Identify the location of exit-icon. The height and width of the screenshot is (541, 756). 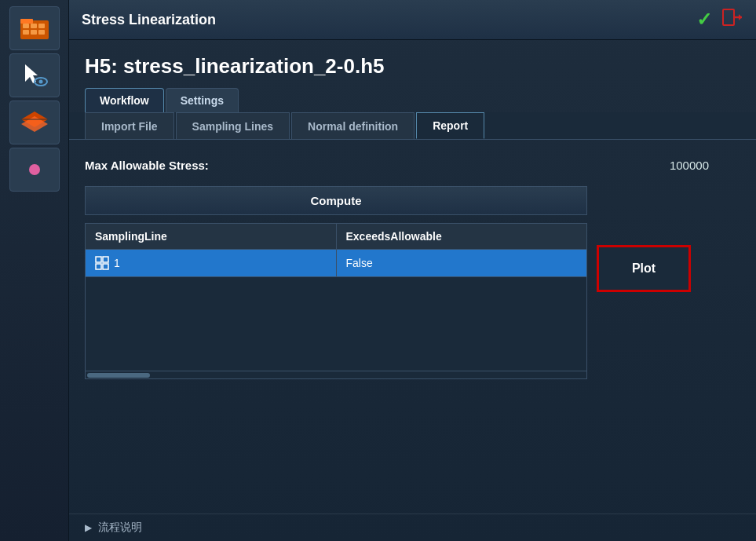
(732, 20).